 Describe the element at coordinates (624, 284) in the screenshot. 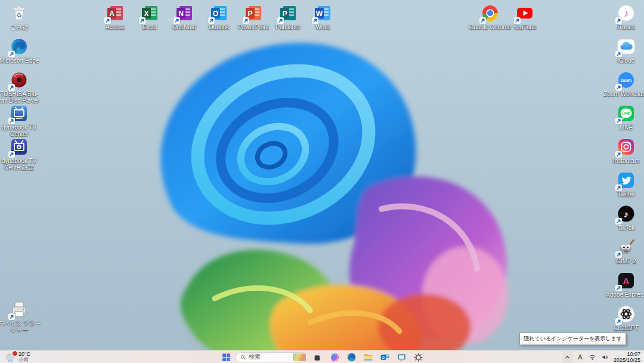

I see `desktop-icon-adobe-express: AAdobe Express` at that location.